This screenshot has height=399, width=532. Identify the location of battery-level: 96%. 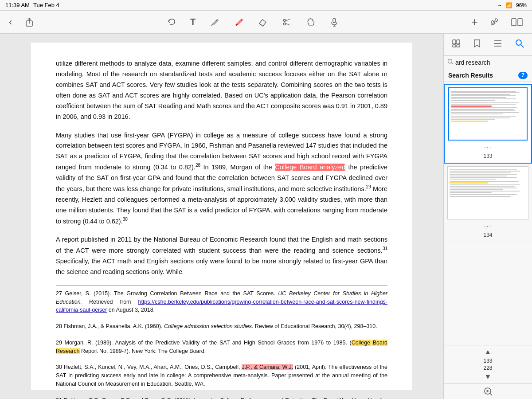
(521, 5).